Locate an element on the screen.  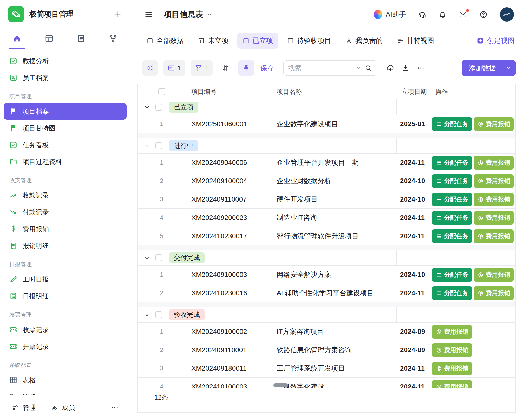
project-name-cell: AI 辅助个性化学习平台建设项目 is located at coordinates (334, 293).